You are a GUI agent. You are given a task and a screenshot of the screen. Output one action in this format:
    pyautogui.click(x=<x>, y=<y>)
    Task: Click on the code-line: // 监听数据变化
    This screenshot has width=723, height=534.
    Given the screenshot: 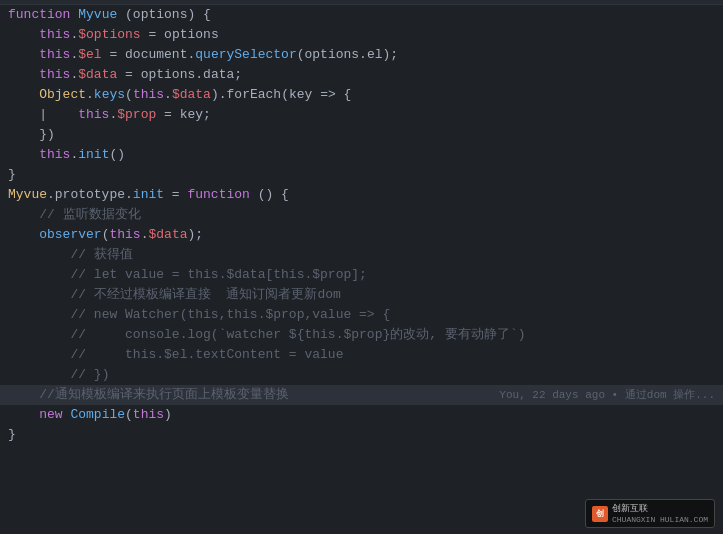 What is the action you would take?
    pyautogui.click(x=362, y=215)
    